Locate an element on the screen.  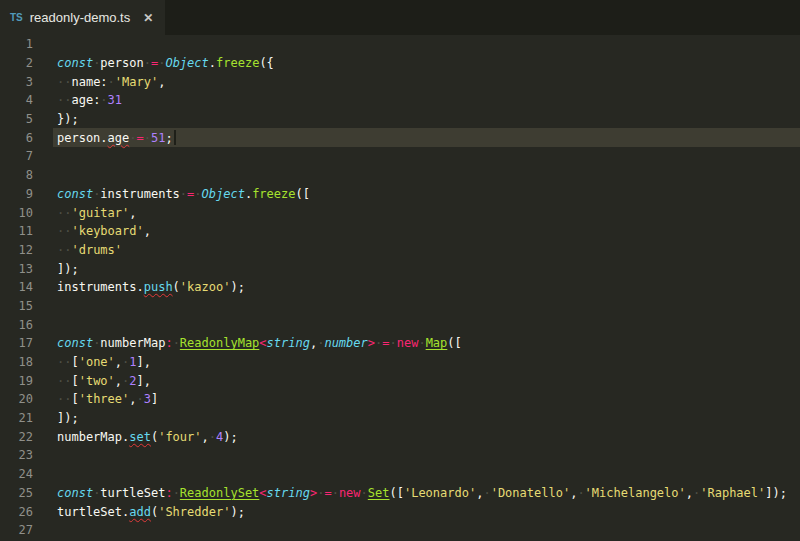
code-text: ··name:·'Mary', is located at coordinates (426, 82).